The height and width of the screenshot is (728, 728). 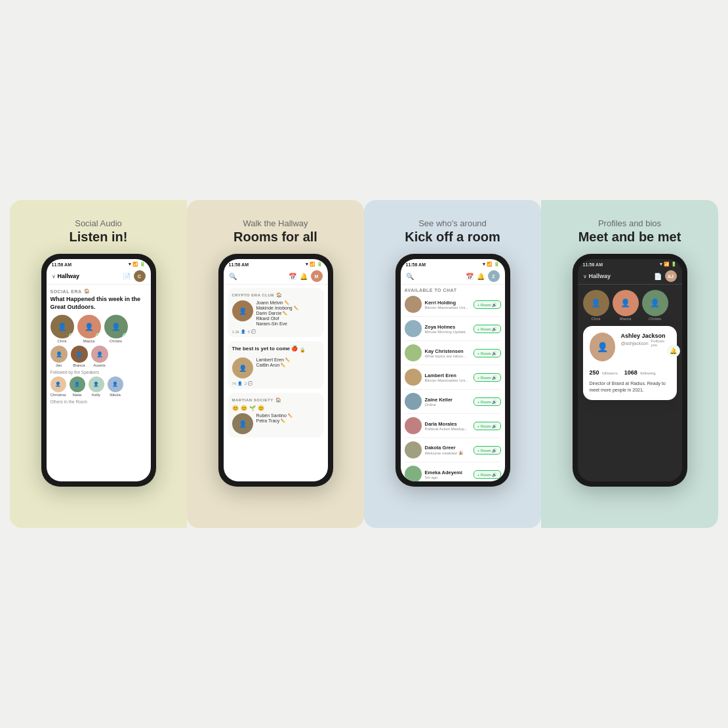 I want to click on audience-row: 👤 Jen 👤 Bianca 👤 Austrie, so click(x=98, y=357).